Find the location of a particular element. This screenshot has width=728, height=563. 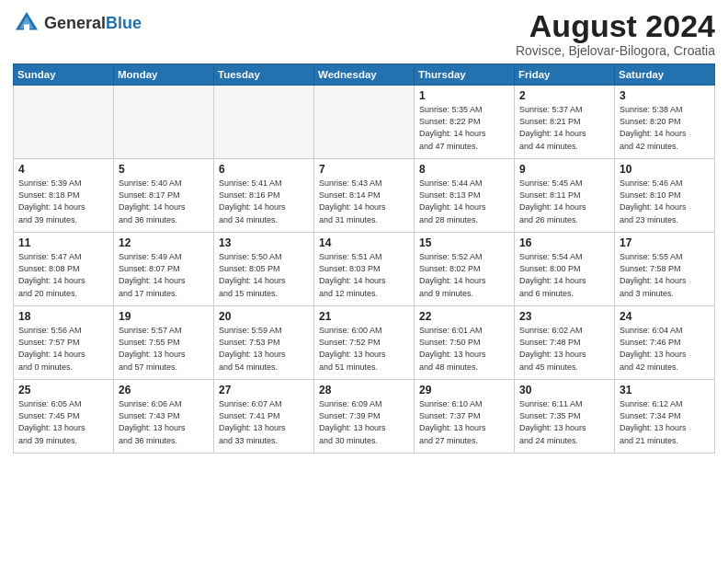

calendar-cell-w2-d0: 11Sunrise: 5:47 AM Sunset: 8:08 PM Dayli… is located at coordinates (64, 270).